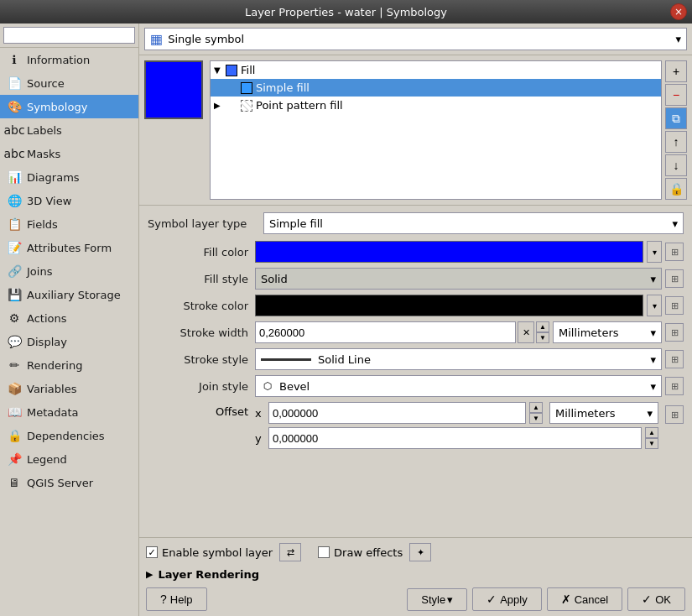 The height and width of the screenshot is (616, 692). What do you see at coordinates (52, 389) in the screenshot?
I see `sidebar-label-variables: Variables` at bounding box center [52, 389].